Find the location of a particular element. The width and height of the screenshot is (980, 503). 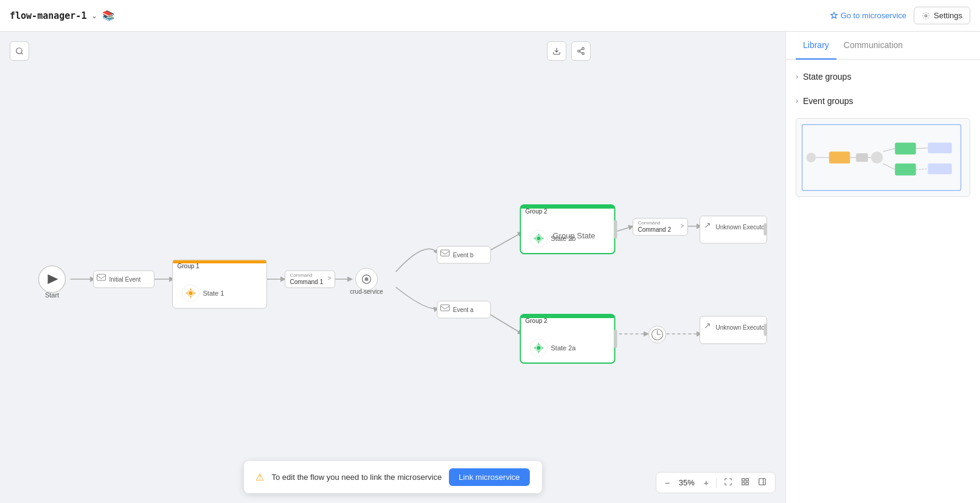

title-dropdown-icon: ⌄ is located at coordinates (94, 16).